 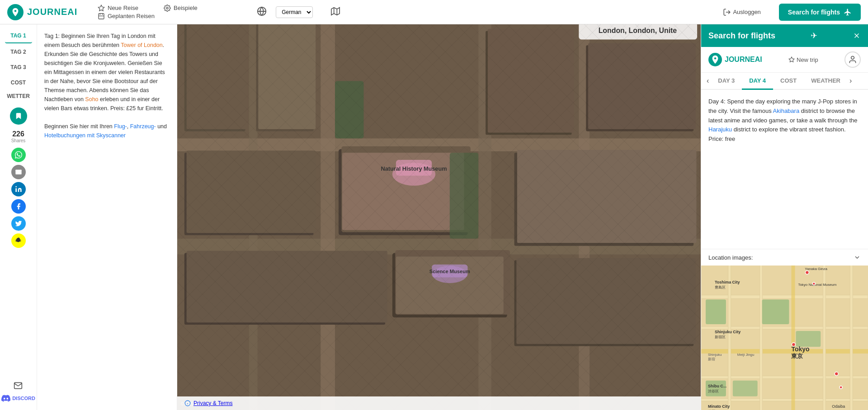 I want to click on top-bar: JOURNEAI Neue Reise Beispiele Geplanten …, so click(x=434, y=12).